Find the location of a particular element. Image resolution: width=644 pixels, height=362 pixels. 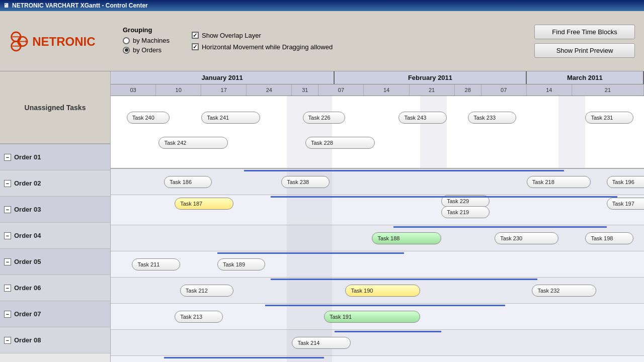

checkbox-overlap-indicator is located at coordinates (195, 35).